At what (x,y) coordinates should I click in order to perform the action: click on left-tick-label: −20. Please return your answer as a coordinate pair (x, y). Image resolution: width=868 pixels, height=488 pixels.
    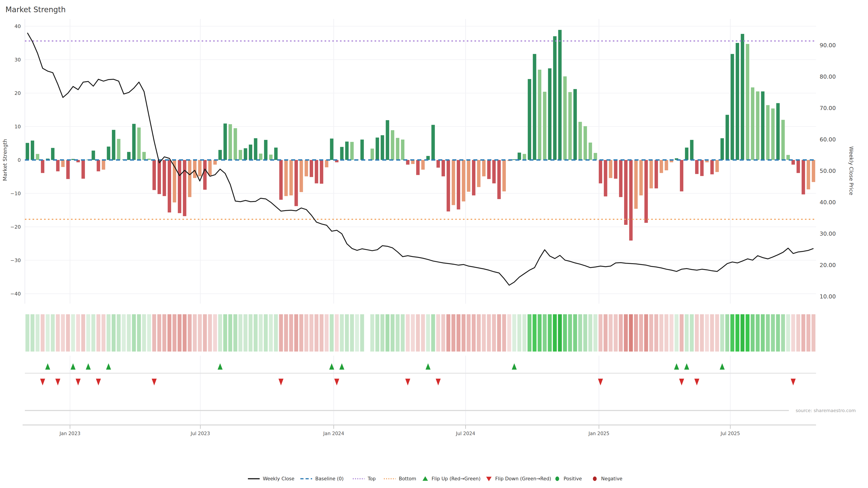
    Looking at the image, I should click on (16, 227).